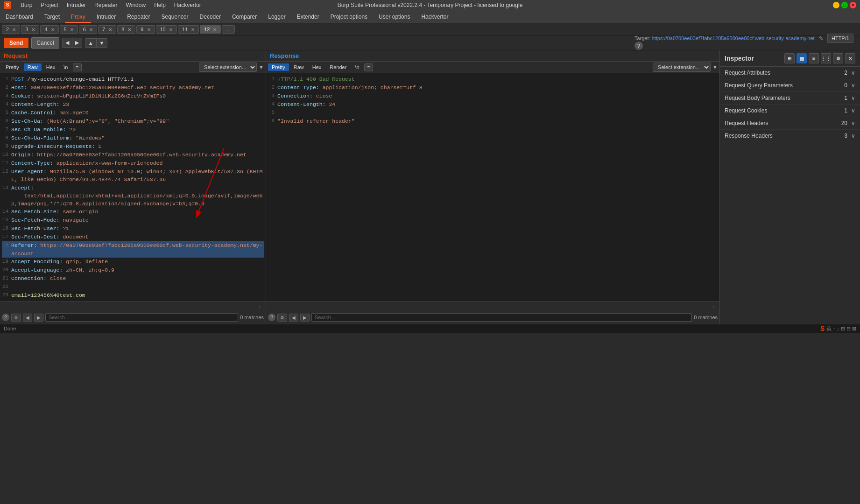 This screenshot has height=504, width=860. Describe the element at coordinates (30, 29) in the screenshot. I see `sub-tab-3: 3 ✕` at that location.